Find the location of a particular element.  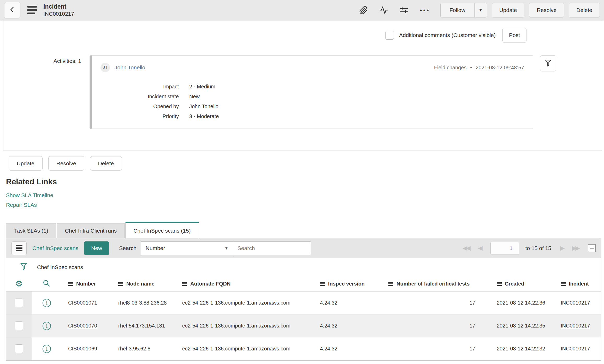

additional-comments-row: Additional comments (Customer visible) P… is located at coordinates (303, 35).